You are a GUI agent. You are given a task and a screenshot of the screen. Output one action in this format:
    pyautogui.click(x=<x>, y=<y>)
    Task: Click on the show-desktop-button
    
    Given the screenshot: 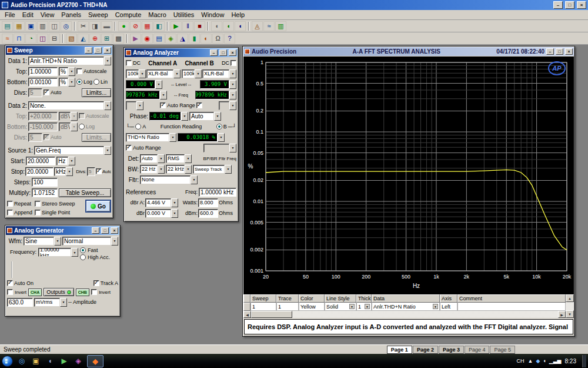 What is the action you would take?
    pyautogui.click(x=584, y=362)
    